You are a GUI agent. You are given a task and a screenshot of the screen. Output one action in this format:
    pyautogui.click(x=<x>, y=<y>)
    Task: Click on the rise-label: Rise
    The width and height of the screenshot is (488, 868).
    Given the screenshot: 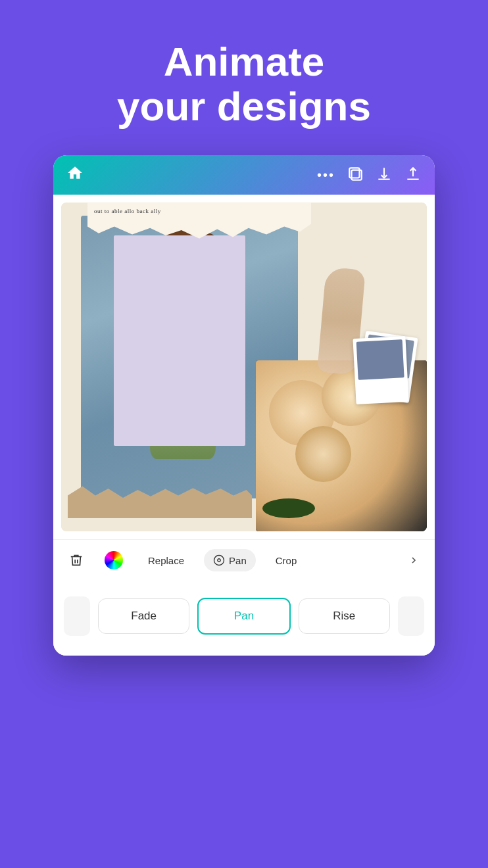 What is the action you would take?
    pyautogui.click(x=344, y=615)
    